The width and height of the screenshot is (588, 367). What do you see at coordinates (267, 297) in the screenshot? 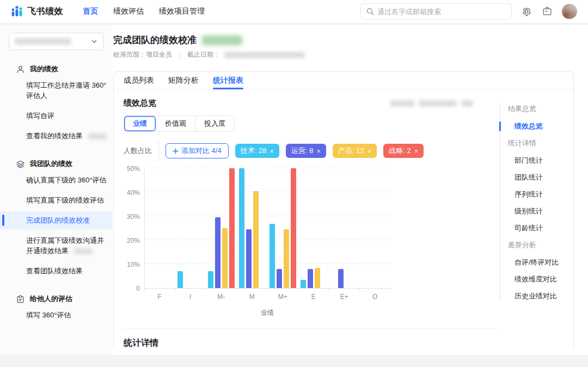
I see `chart-x-labels: FIM-MM+EE+O` at bounding box center [267, 297].